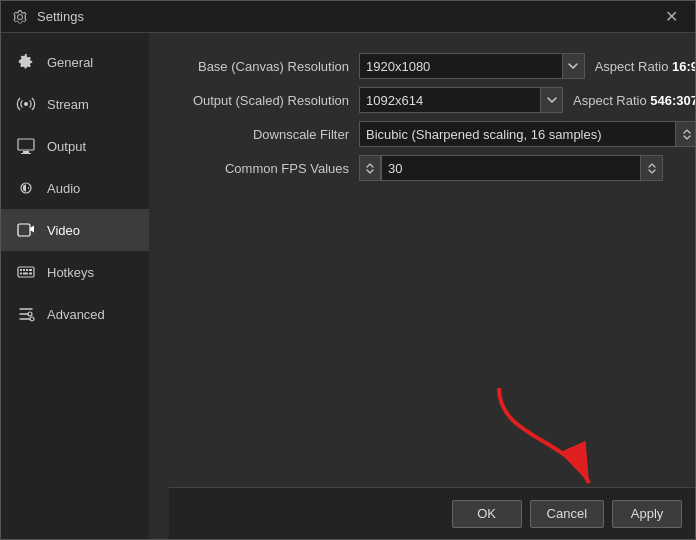 The width and height of the screenshot is (696, 540). Describe the element at coordinates (26, 188) in the screenshot. I see `audio-icon` at that location.